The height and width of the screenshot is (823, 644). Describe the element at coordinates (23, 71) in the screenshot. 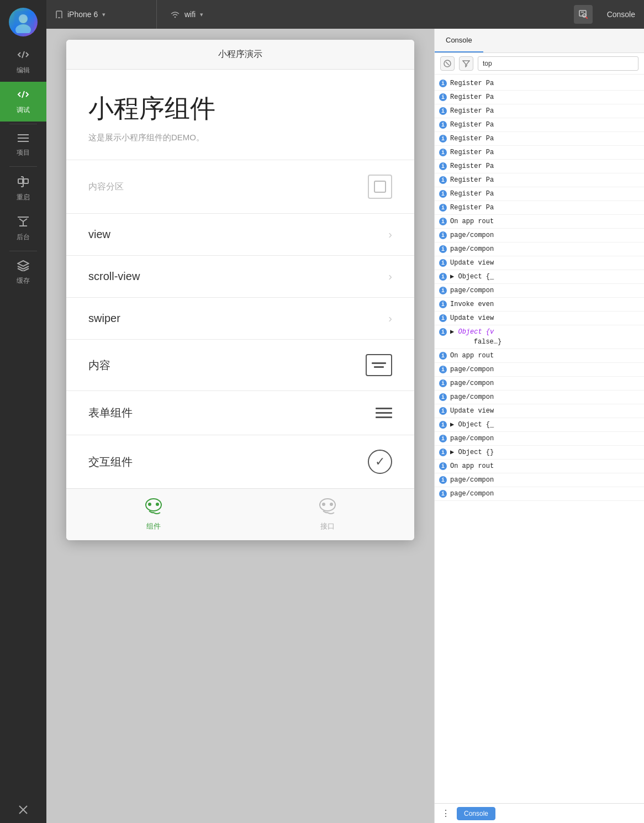

I see `sidebar-item-label: 编辑` at that location.